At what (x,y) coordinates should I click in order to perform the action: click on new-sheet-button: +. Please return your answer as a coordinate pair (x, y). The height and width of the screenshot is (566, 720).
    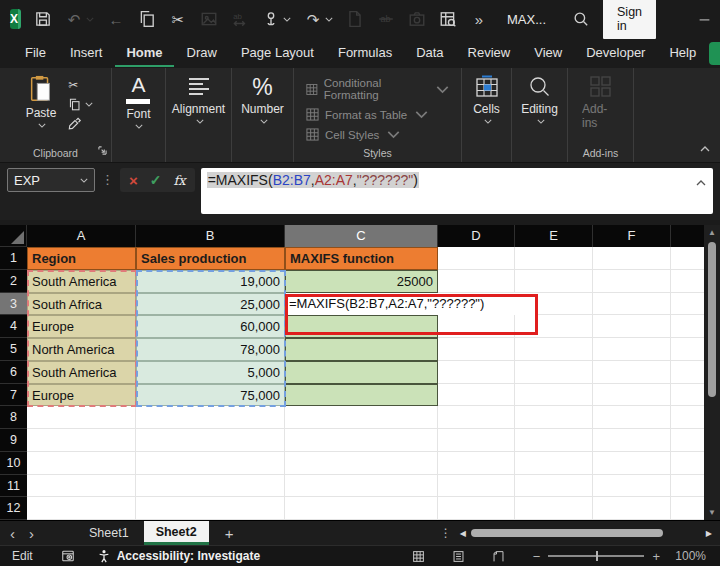
    Looking at the image, I should click on (230, 533).